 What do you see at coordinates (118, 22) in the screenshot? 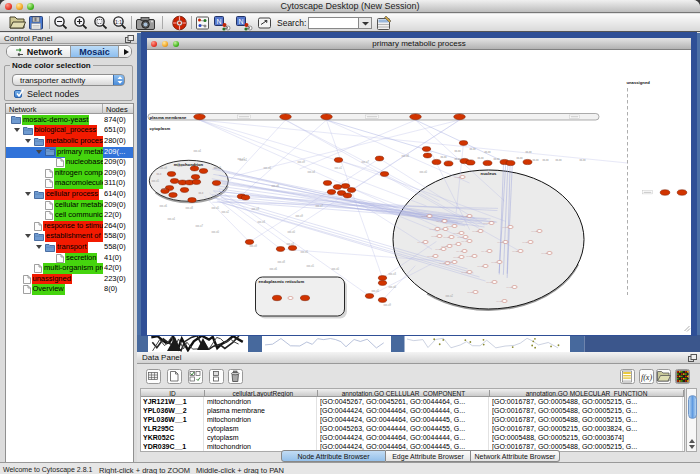
I see `svg-text: 1:1` at bounding box center [118, 22].